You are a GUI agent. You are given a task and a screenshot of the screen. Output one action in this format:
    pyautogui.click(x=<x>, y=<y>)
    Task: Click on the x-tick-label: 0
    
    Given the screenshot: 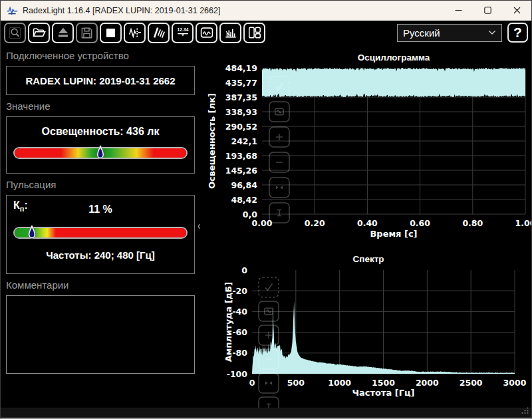 What is the action you would take?
    pyautogui.click(x=253, y=383)
    